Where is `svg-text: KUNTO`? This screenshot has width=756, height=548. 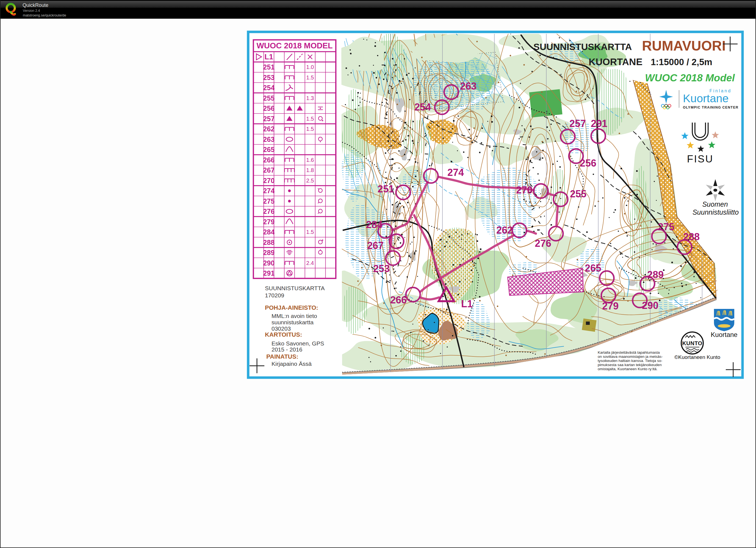
svg-text: KUNTO is located at coordinates (692, 343).